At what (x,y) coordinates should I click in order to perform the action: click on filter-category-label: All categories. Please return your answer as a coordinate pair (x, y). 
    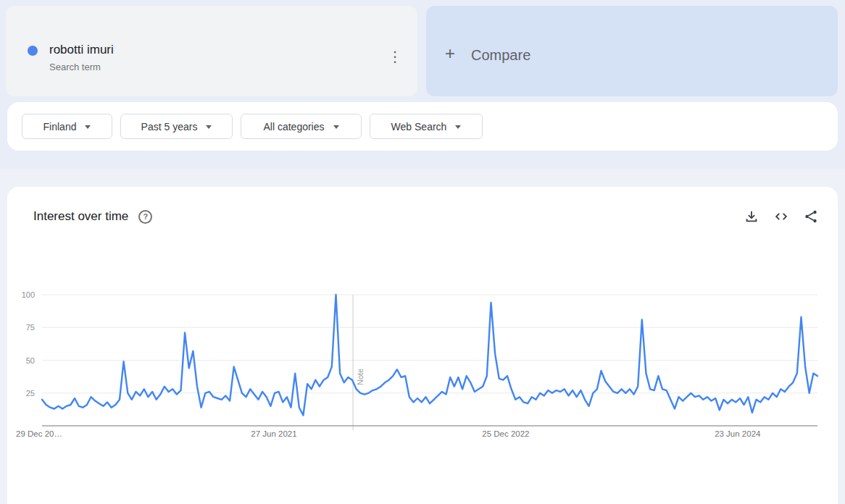
    Looking at the image, I should click on (294, 127).